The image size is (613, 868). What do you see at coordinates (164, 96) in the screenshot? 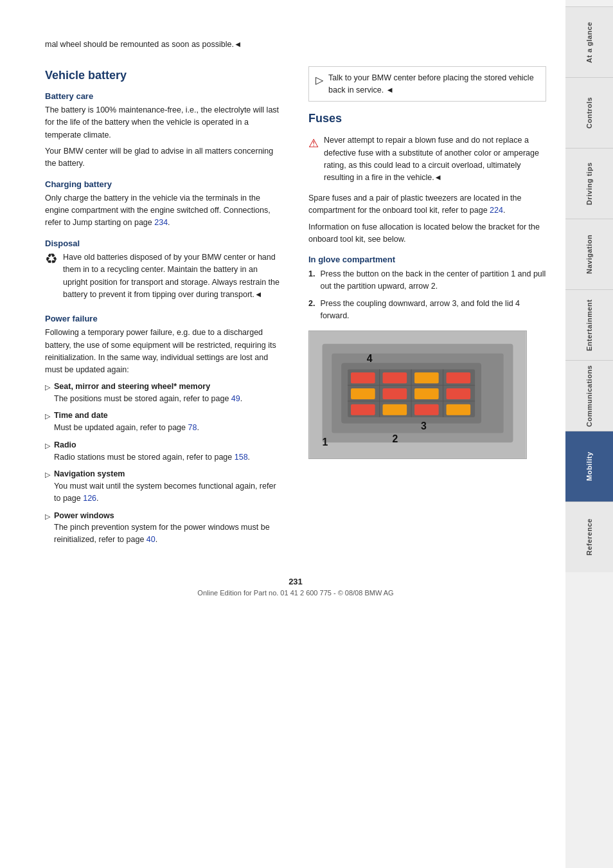
I see `battery-care-heading: Battery care` at bounding box center [164, 96].